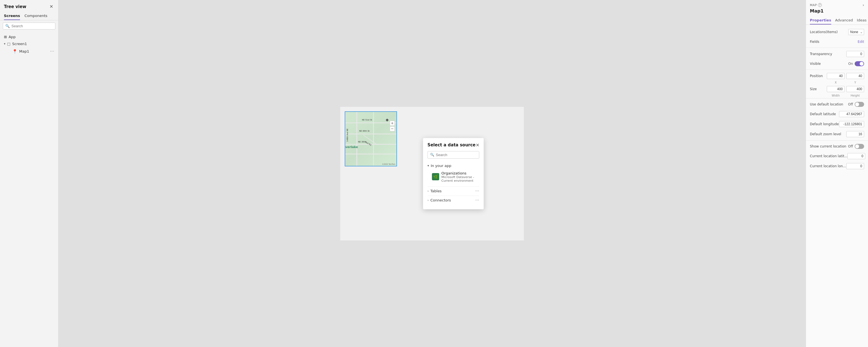  I want to click on position-x-input, so click(836, 76).